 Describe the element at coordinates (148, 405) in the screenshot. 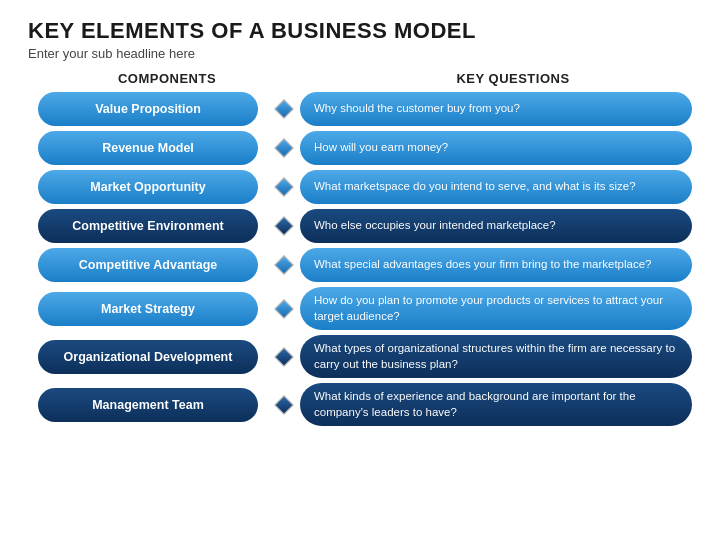

I see `component-button: Management Team` at that location.